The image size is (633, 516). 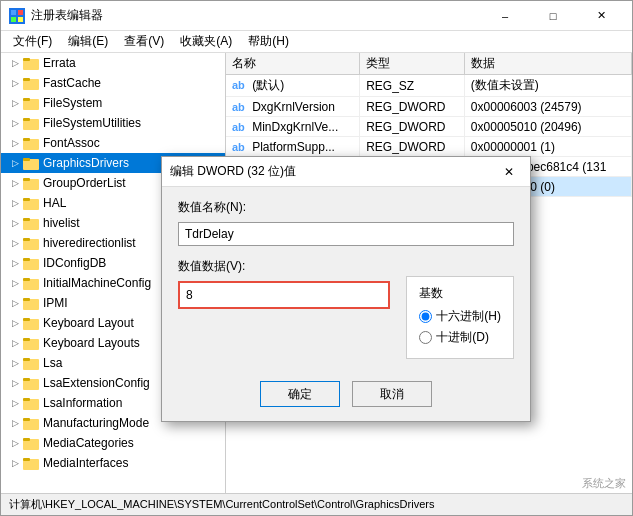 What do you see at coordinates (509, 172) in the screenshot?
I see `dialog-close-button: ✕` at bounding box center [509, 172].